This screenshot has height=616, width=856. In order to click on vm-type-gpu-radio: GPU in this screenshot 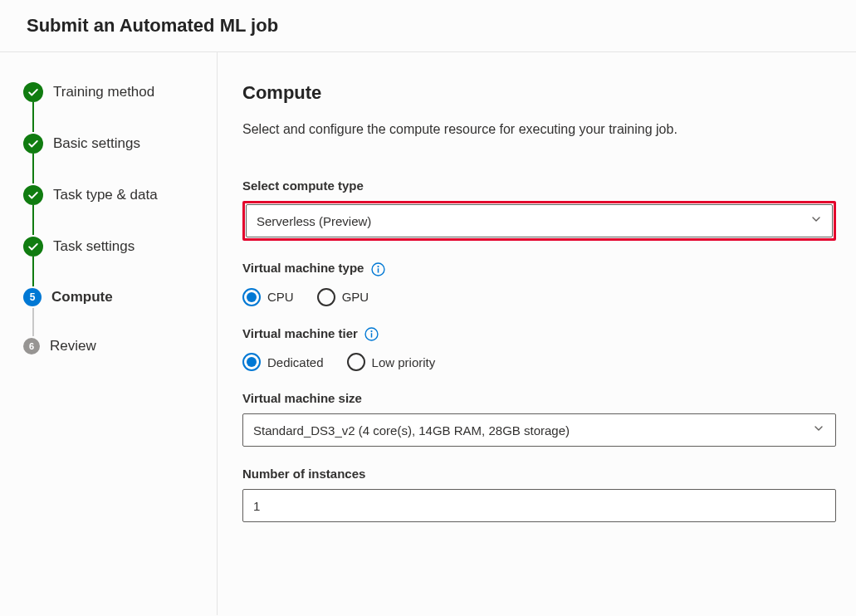, I will do `click(344, 297)`.